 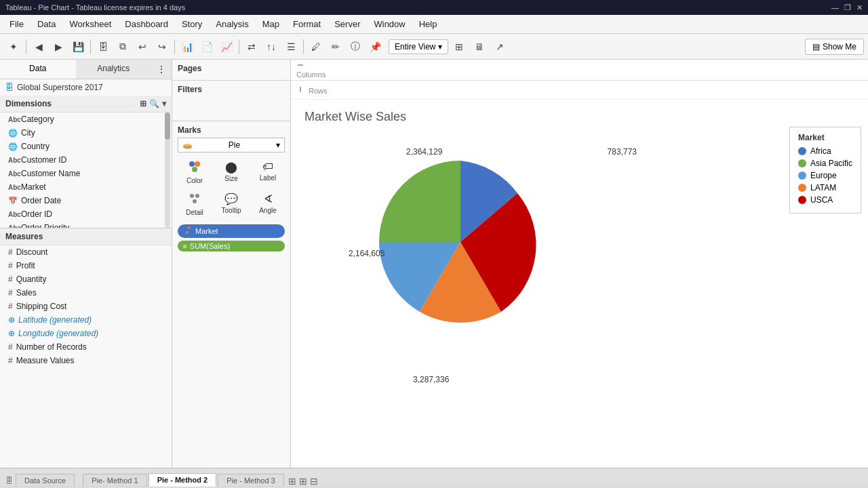 What do you see at coordinates (85, 347) in the screenshot?
I see `meas-records: # Number of Records` at bounding box center [85, 347].